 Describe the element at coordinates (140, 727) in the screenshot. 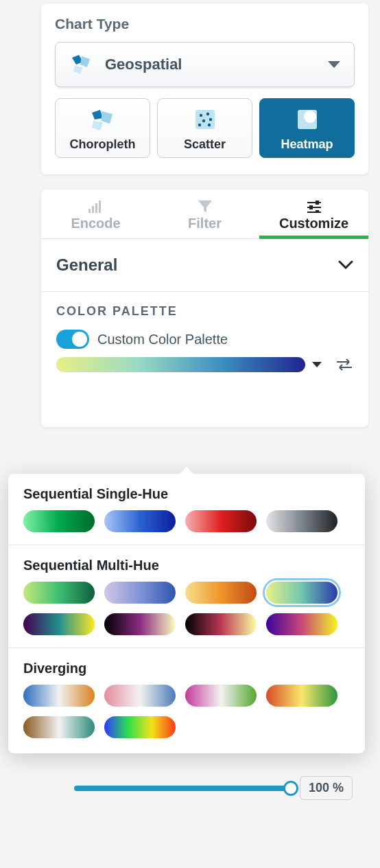

I see `palette-swatch-rainbow` at that location.